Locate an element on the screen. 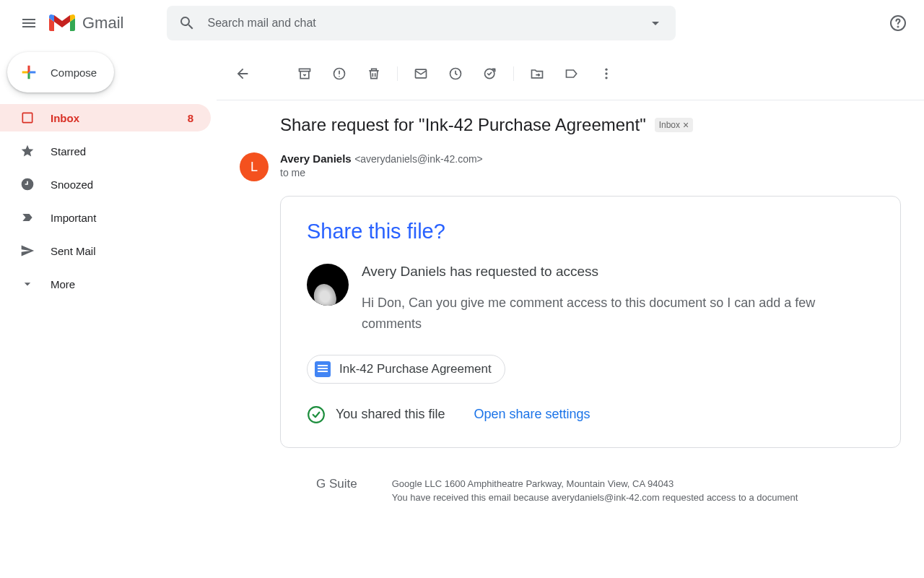 This screenshot has width=924, height=578. more-actions-button is located at coordinates (606, 74).